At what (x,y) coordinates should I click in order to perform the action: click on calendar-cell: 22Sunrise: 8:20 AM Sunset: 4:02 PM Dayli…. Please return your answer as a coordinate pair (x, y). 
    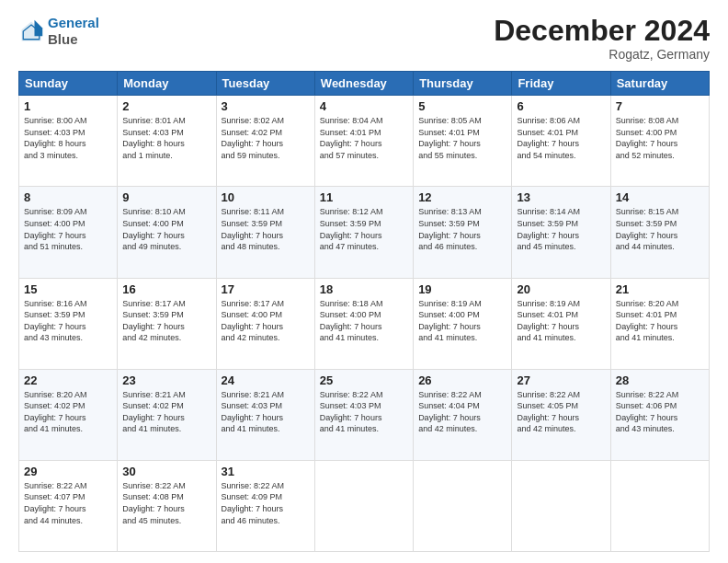
    Looking at the image, I should click on (68, 414).